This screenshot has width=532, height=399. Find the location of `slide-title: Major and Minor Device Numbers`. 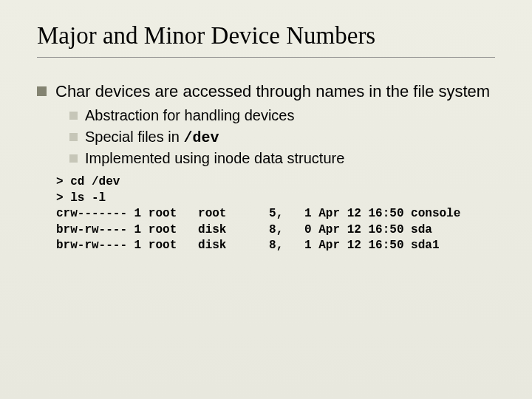

slide-title: Major and Minor Device Numbers is located at coordinates (266, 40).